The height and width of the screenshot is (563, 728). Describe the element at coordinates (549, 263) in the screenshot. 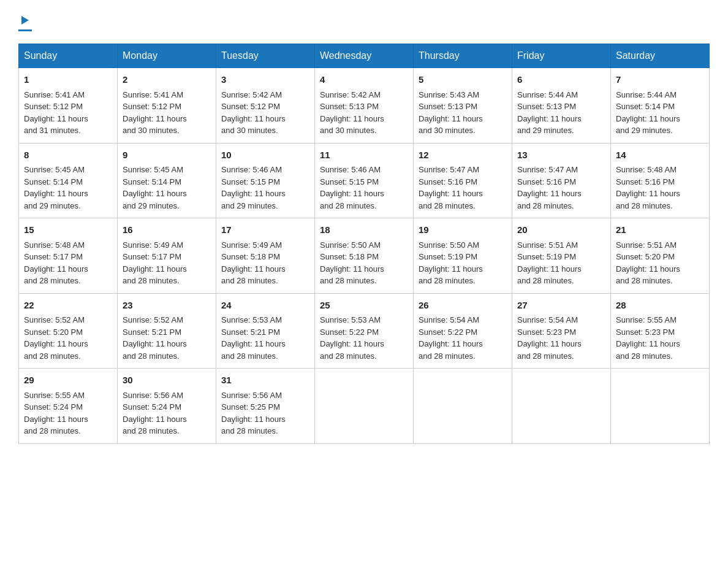

I see `day-info: Sunrise: 5:51 AMSunset: 5:19 PMDaylight:…` at that location.